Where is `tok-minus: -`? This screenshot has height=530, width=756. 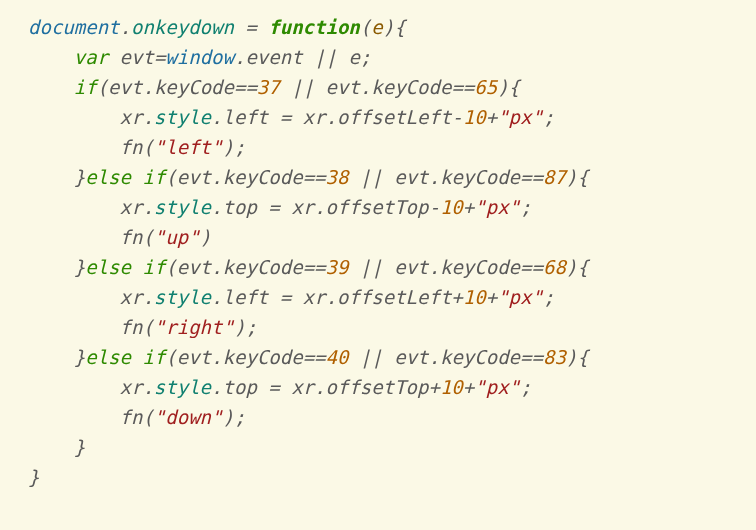 tok-minus: - is located at coordinates (456, 117).